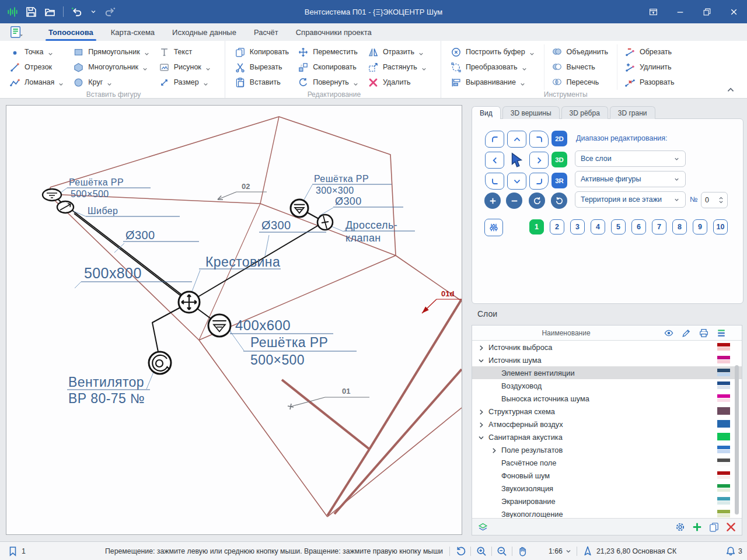 This screenshot has width=747, height=560. What do you see at coordinates (580, 82) in the screenshot?
I see `ribbon-intersect-button: Пересечь` at bounding box center [580, 82].